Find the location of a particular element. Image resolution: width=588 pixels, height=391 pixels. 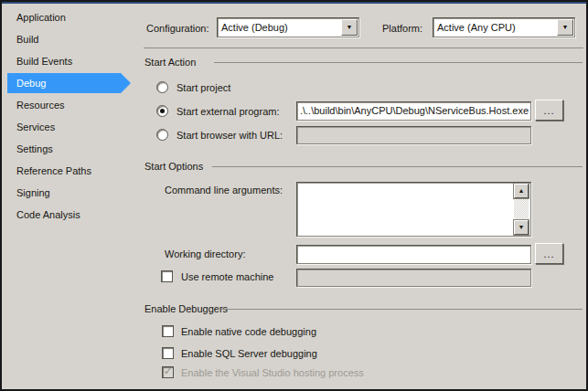

window-top-accent is located at coordinates (294, 3).